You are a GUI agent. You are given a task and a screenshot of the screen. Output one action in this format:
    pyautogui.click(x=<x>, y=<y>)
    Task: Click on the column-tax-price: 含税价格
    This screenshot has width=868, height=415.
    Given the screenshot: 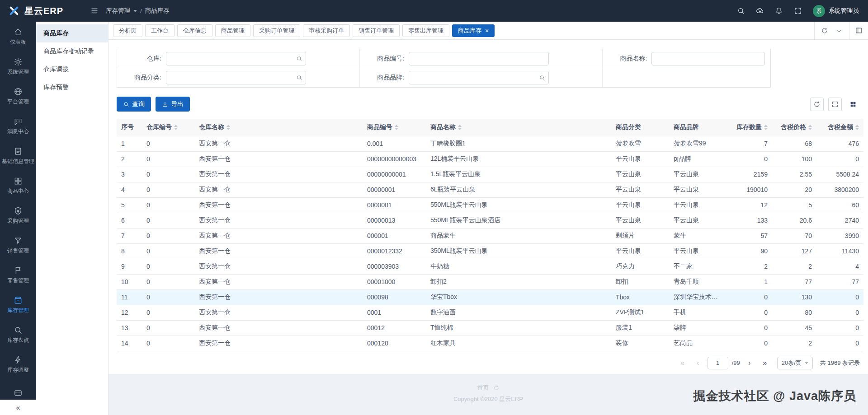 What is the action you would take?
    pyautogui.click(x=794, y=127)
    